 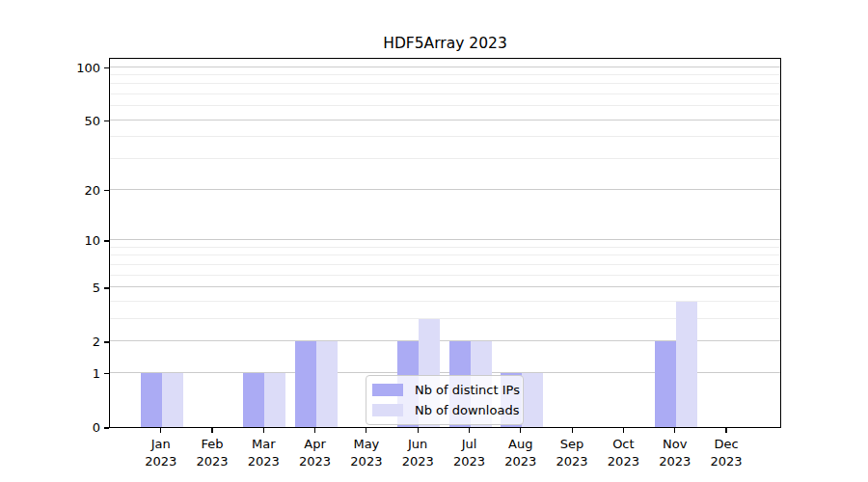 I want to click on x-tick-label-dec: Dec 2023, so click(x=726, y=453).